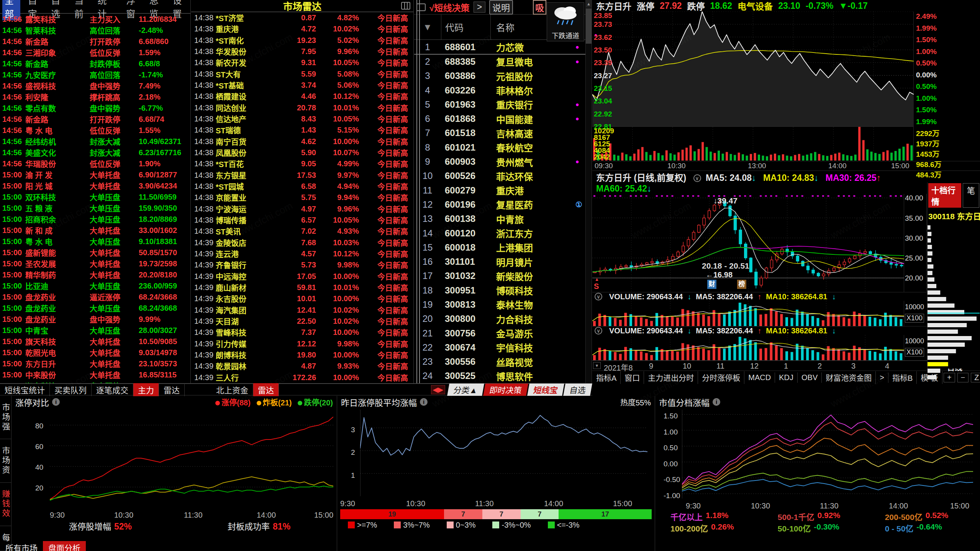 The height and width of the screenshot is (551, 980). What do you see at coordinates (671, 378) in the screenshot?
I see `indicator-tab-2: 主力进出分时` at bounding box center [671, 378].